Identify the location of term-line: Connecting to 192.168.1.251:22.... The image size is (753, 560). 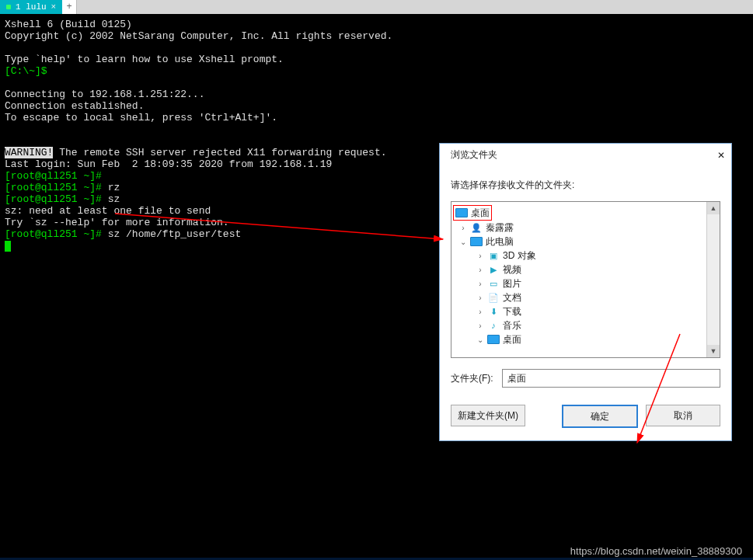
(104, 95).